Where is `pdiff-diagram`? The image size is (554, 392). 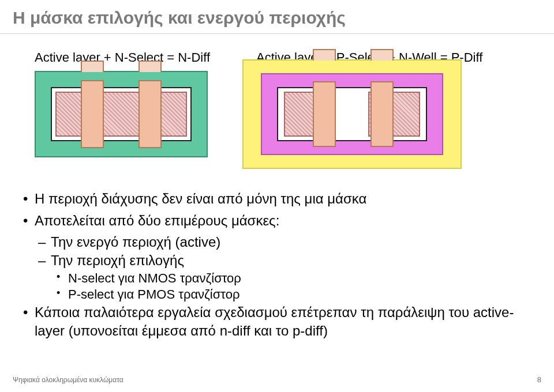
pdiff-diagram is located at coordinates (352, 120).